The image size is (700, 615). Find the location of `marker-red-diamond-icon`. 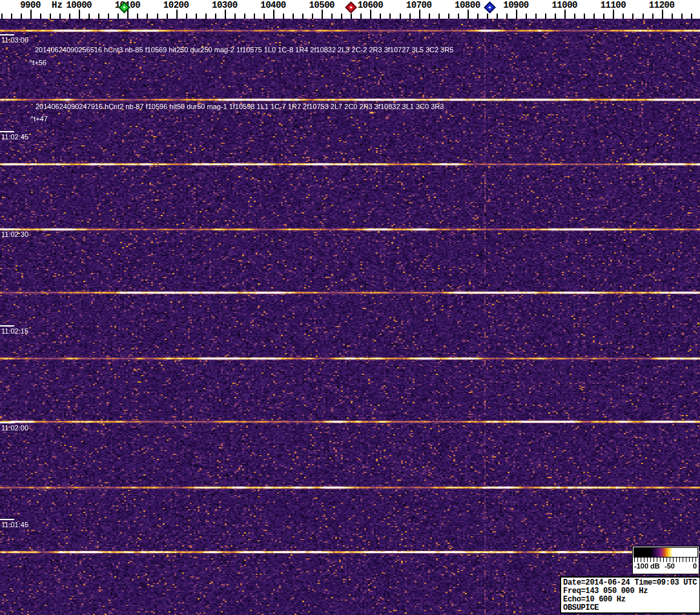

marker-red-diamond-icon is located at coordinates (351, 7).